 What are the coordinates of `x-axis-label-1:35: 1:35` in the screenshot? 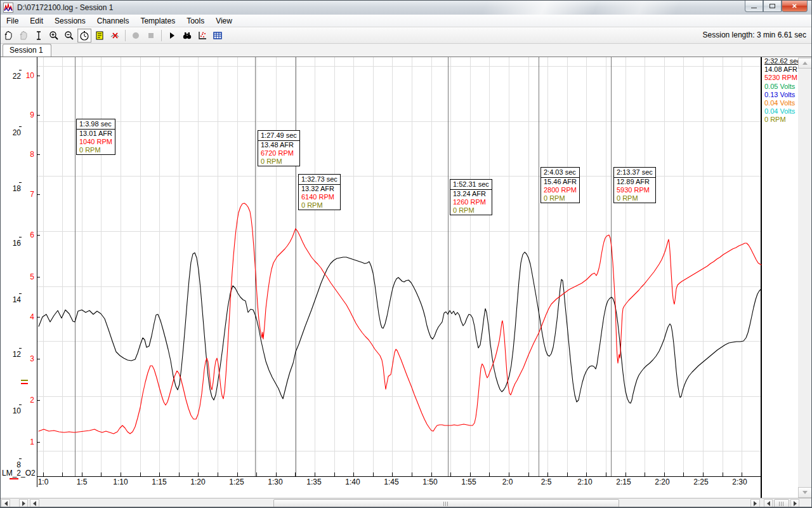 It's located at (314, 482).